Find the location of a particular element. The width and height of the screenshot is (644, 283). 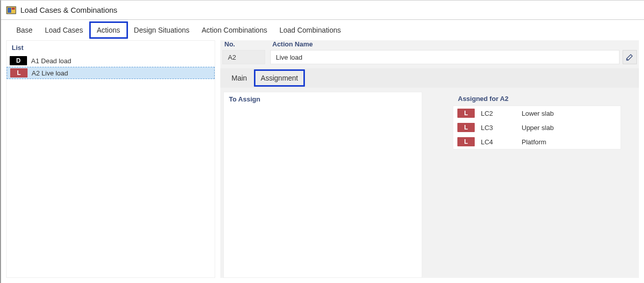

form-row: No. Action Name is located at coordinates (429, 52).